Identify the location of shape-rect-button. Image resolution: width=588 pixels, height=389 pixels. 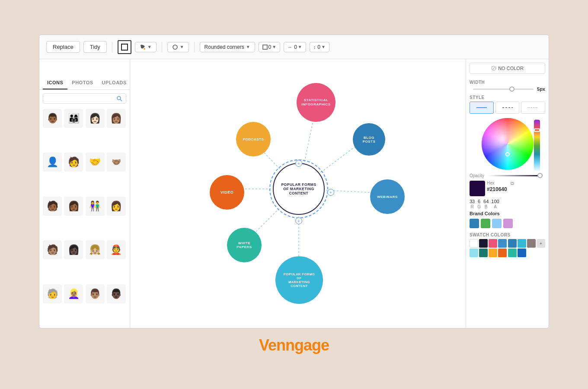
(125, 47).